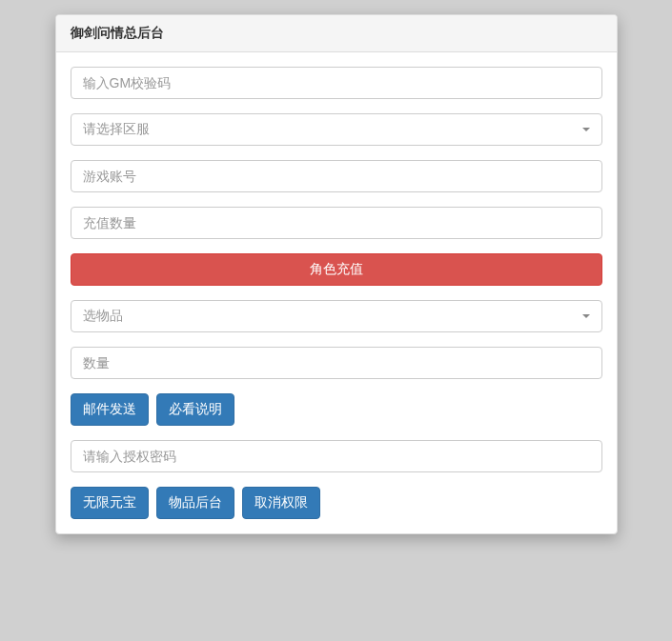 Image resolution: width=672 pixels, height=641 pixels. I want to click on account-input, so click(336, 176).